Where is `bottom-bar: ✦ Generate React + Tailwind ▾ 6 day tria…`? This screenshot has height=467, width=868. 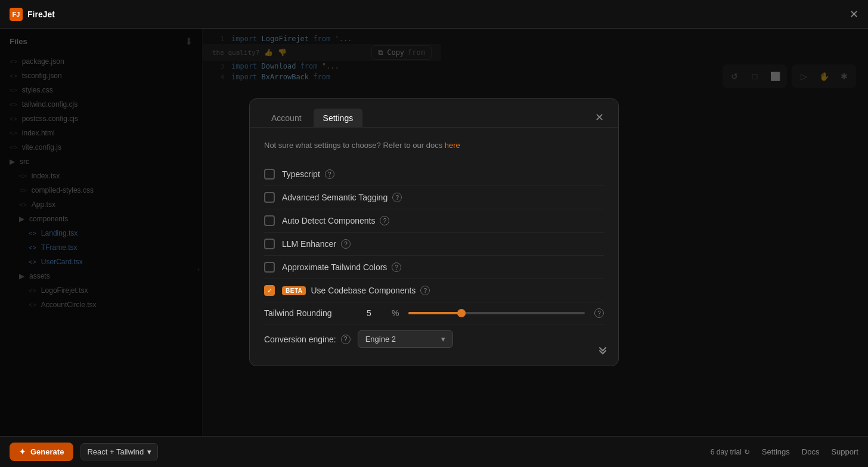
bottom-bar: ✦ Generate React + Tailwind ▾ 6 day tria… is located at coordinates (434, 451).